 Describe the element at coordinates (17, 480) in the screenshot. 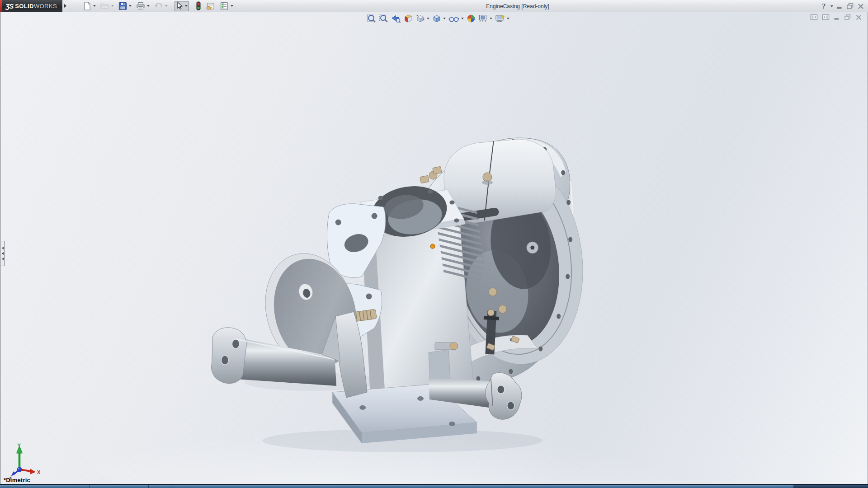

I see `view-orientation-label: *Dimetric` at that location.